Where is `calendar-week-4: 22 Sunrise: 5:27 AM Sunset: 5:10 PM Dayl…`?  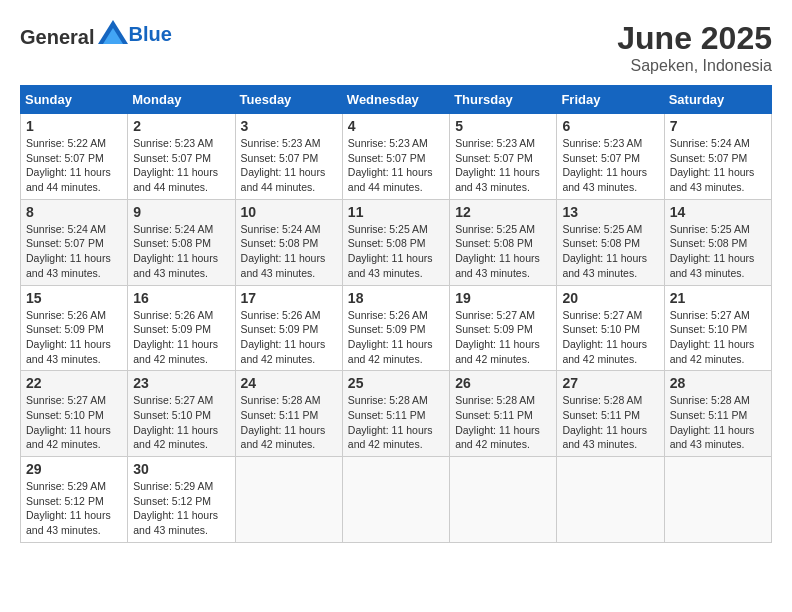 calendar-week-4: 22 Sunrise: 5:27 AM Sunset: 5:10 PM Dayl… is located at coordinates (396, 414).